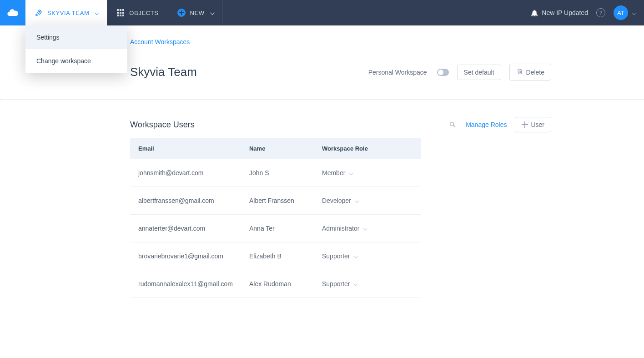 The image size is (644, 358). Describe the element at coordinates (277, 228) in the screenshot. I see `cell-name: Anna Ter` at that location.